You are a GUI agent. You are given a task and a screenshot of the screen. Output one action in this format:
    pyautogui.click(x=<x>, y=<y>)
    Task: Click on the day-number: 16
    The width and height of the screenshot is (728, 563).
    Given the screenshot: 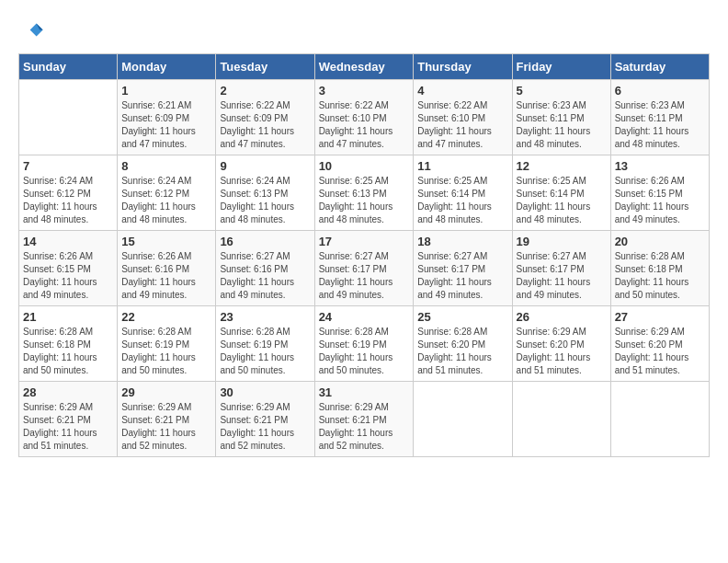 What is the action you would take?
    pyautogui.click(x=265, y=241)
    